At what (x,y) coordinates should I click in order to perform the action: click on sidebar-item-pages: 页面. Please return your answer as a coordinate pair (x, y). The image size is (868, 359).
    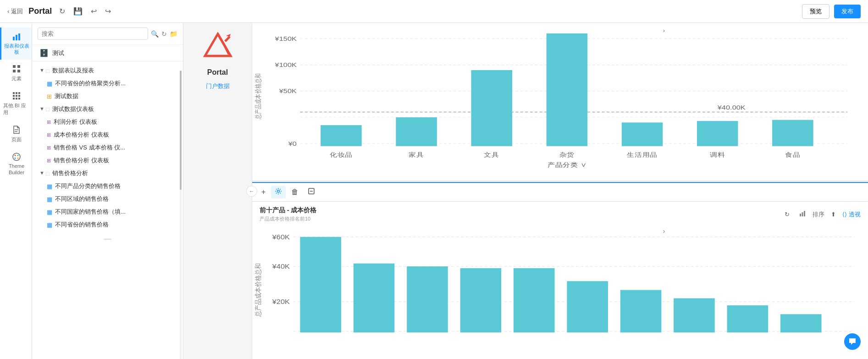
    Looking at the image, I should click on (16, 134).